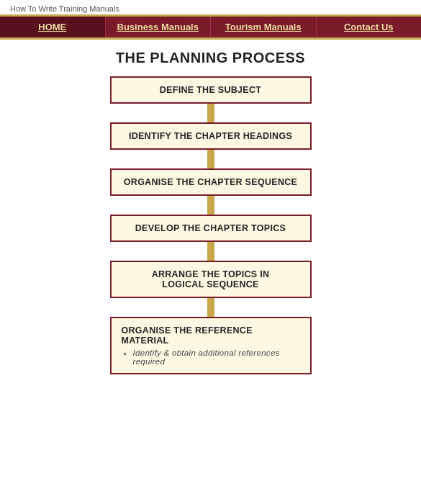 The height and width of the screenshot is (504, 421). What do you see at coordinates (263, 27) in the screenshot?
I see `nav-item-tourism: Tourism Manuals` at bounding box center [263, 27].